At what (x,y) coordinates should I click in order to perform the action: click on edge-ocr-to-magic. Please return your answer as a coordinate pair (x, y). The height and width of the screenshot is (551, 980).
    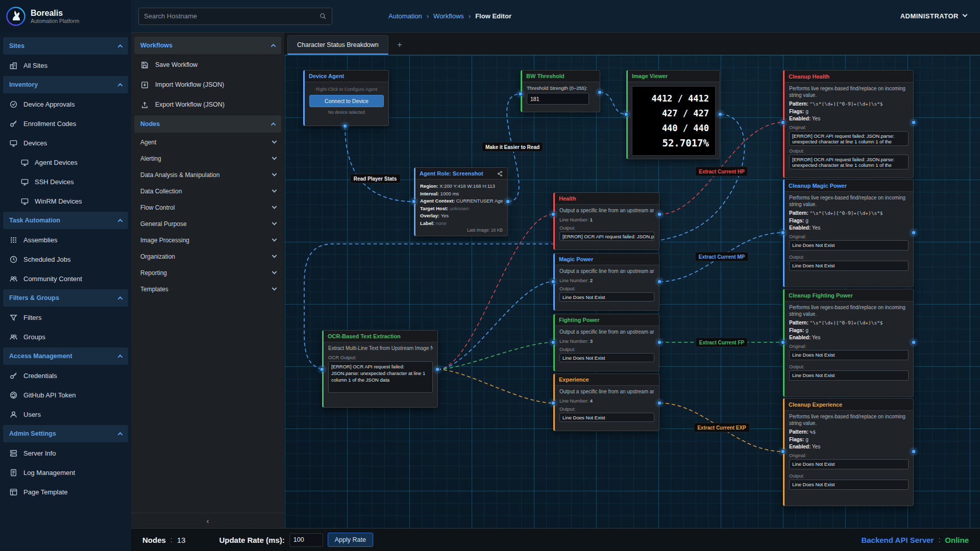
    Looking at the image, I should click on (495, 325).